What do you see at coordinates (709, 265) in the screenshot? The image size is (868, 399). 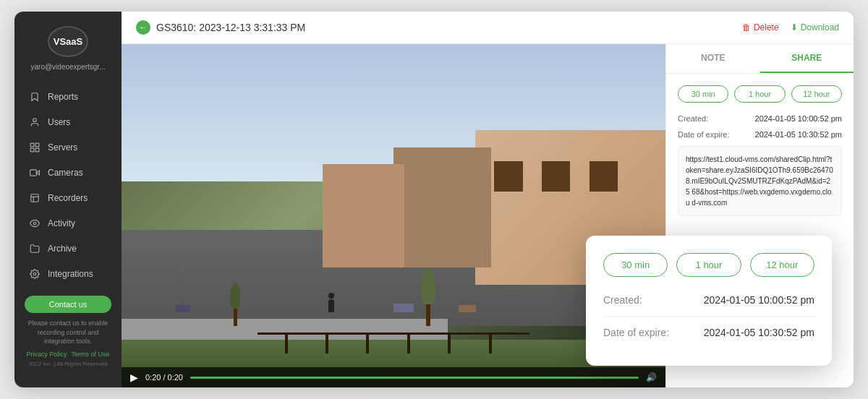 I see `popup-duration-buttons: 30 min 1 hour 12 hour` at bounding box center [709, 265].